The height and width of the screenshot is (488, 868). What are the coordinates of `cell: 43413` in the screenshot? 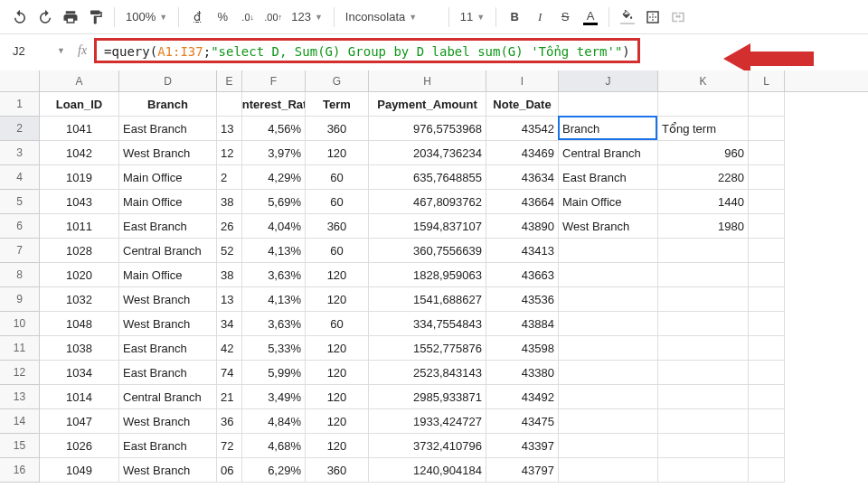 It's located at (523, 251).